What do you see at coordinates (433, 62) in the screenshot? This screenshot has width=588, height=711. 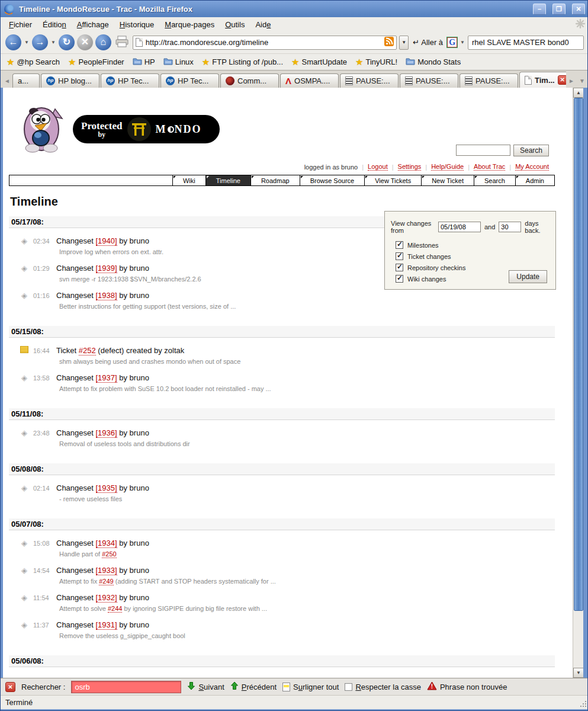 I see `bookmark-item: Mondo Stats` at bounding box center [433, 62].